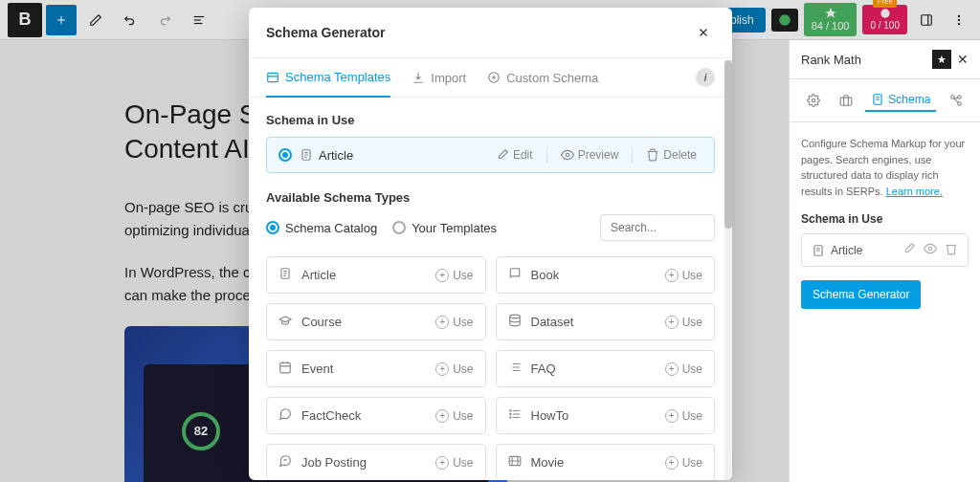 The width and height of the screenshot is (980, 482). What do you see at coordinates (444, 228) in the screenshot?
I see `filter-your-templates: Your Templates` at bounding box center [444, 228].